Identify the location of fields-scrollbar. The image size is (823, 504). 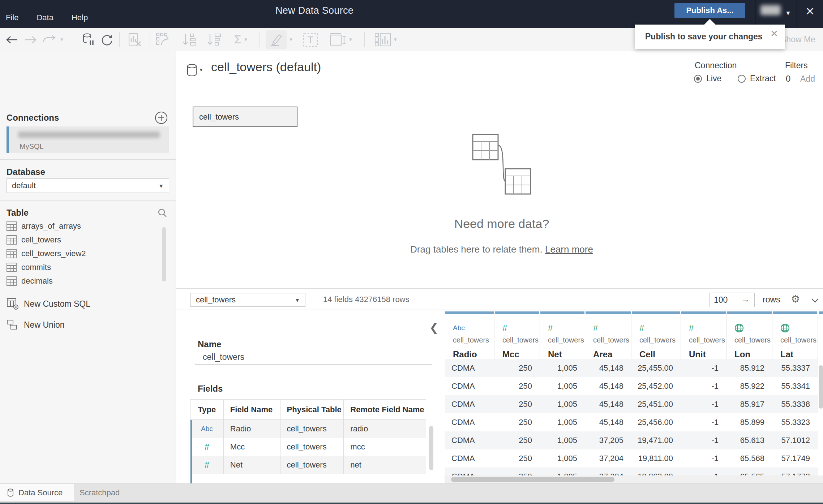
(431, 448).